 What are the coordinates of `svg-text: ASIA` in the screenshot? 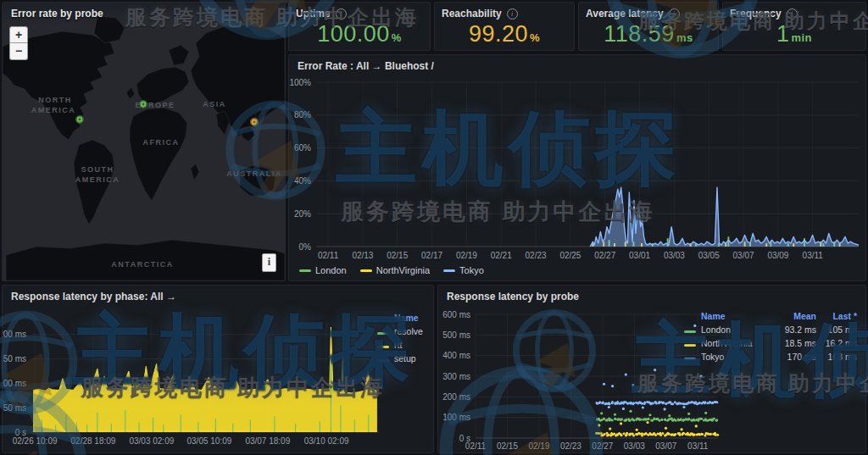 It's located at (214, 104).